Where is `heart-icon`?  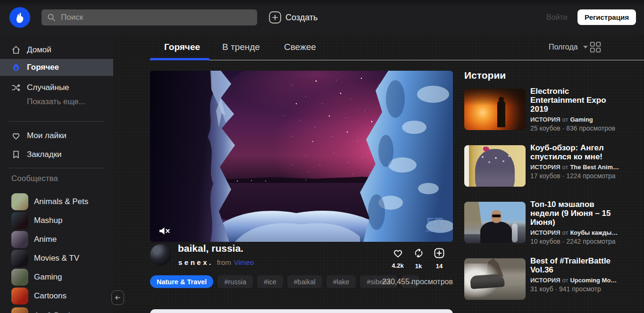
heart-icon is located at coordinates (398, 253).